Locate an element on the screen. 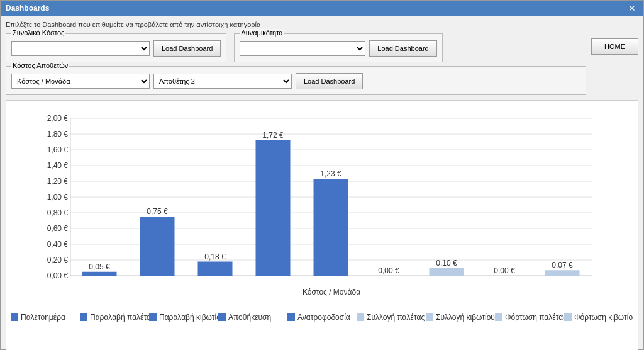  svg-text: Παλετοημέρα is located at coordinates (43, 317).